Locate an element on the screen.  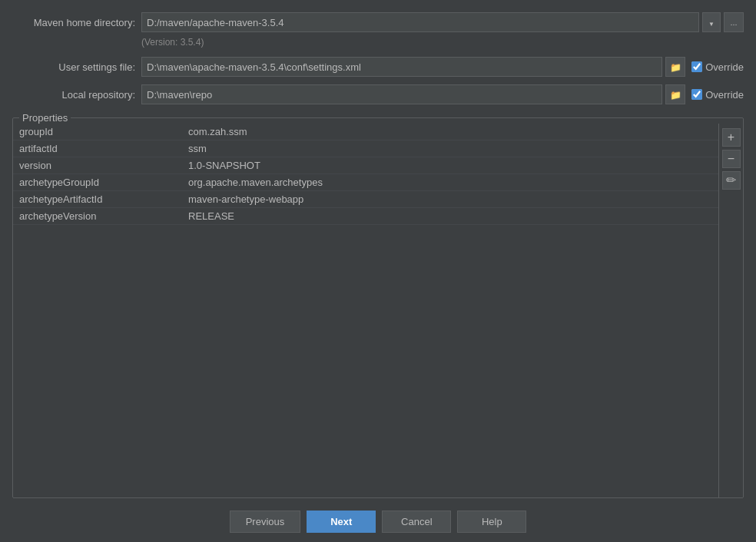
prop-value: RELEASE is located at coordinates (450, 216).